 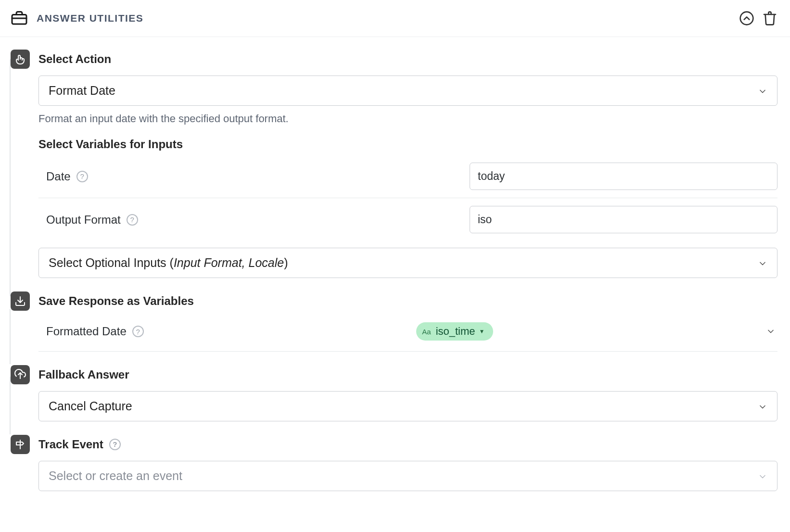 What do you see at coordinates (482, 331) in the screenshot?
I see `dropdown-triangle-icon: ▼` at bounding box center [482, 331].